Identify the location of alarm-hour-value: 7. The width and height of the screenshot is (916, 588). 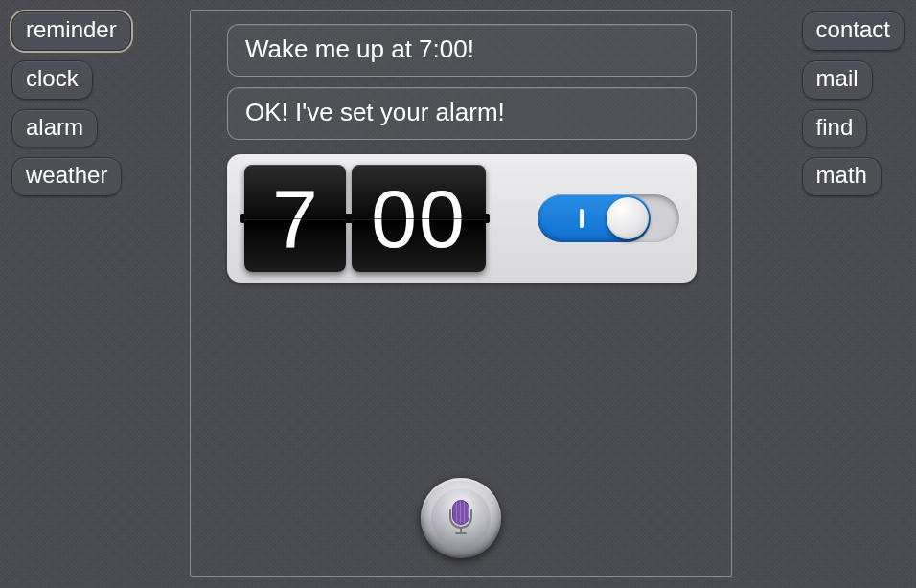
(295, 218).